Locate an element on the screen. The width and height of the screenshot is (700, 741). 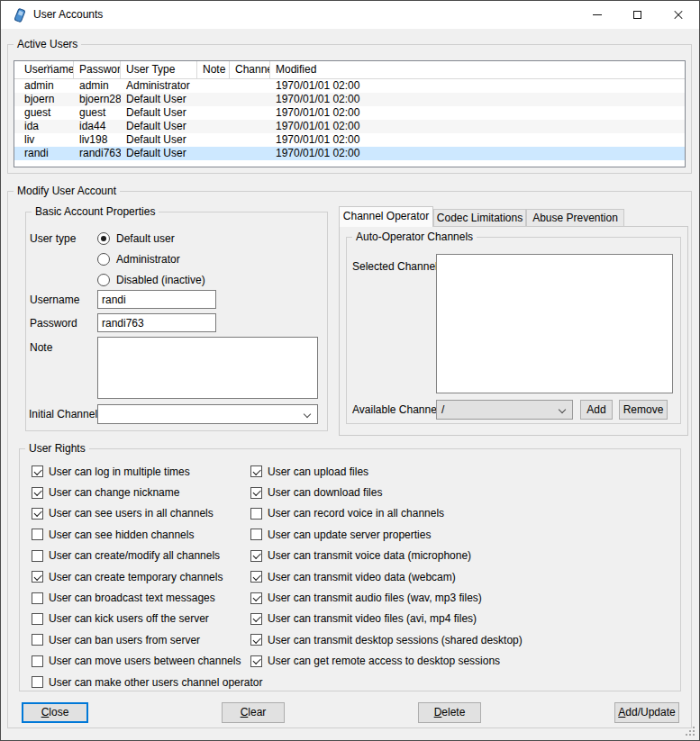
tab-abuse-prevention: Abuse Prevention is located at coordinates (575, 218).